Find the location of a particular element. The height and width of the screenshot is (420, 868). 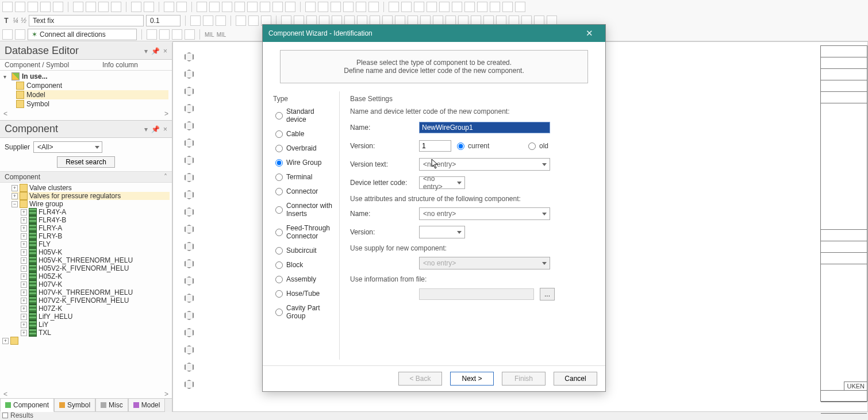

col-info: Info column is located at coordinates (120, 65).